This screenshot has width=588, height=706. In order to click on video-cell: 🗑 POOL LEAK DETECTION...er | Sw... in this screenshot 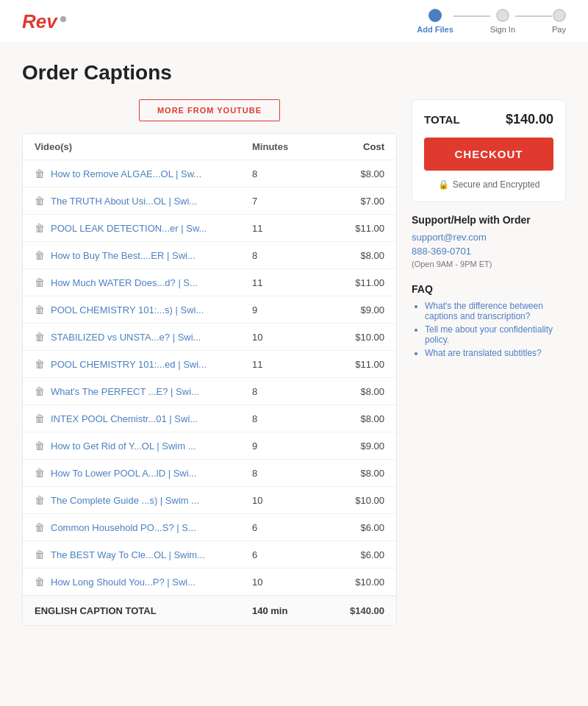, I will do `click(143, 228)`.